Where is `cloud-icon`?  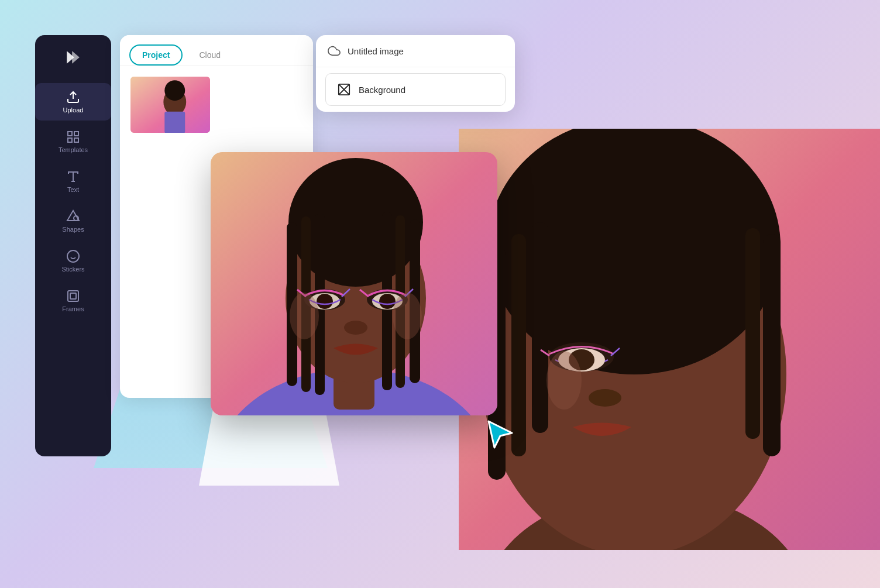 cloud-icon is located at coordinates (334, 51).